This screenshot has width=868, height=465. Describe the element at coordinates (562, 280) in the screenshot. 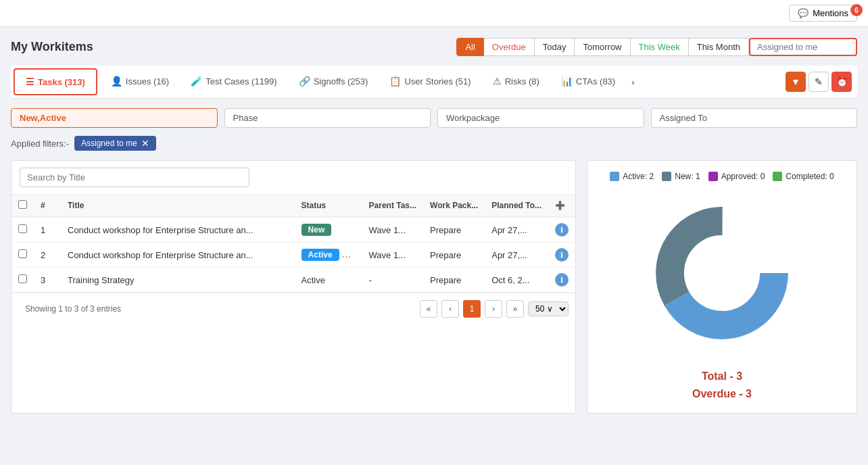

I see `info-icon-3: ℹ` at that location.